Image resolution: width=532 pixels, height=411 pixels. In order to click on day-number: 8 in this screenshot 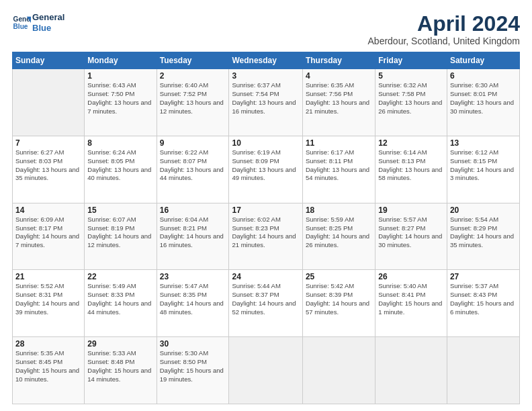, I will do `click(120, 143)`.